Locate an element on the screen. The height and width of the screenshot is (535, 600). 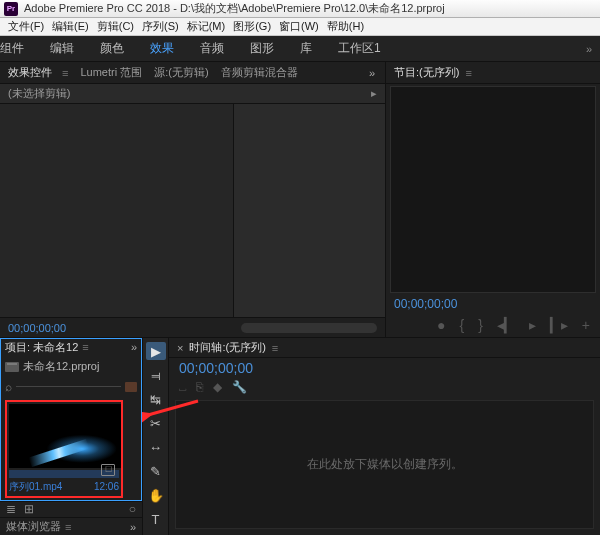
search-icon: ⌕ is located at coordinates (8, 387).